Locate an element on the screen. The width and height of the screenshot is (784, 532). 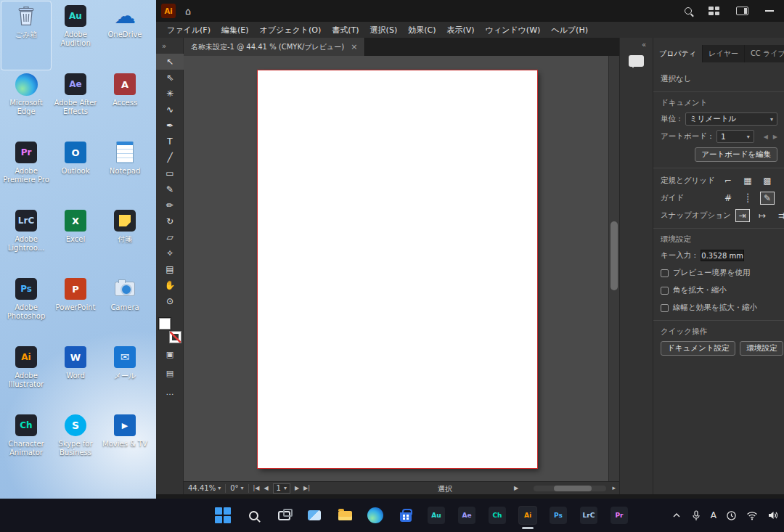
previous-artboard-icon: ◀ is located at coordinates (266, 488).